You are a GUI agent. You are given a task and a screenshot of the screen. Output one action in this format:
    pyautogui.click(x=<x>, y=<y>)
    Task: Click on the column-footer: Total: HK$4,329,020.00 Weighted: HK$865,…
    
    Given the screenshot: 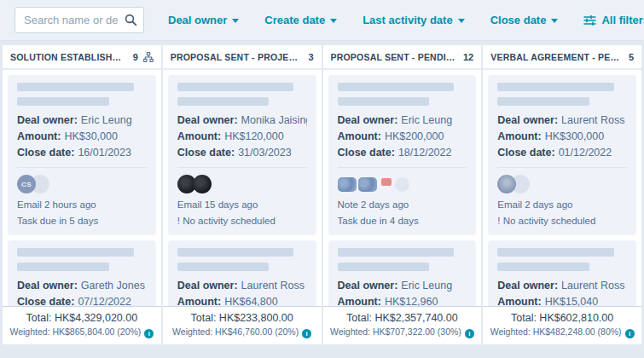 What is the action you would take?
    pyautogui.click(x=82, y=326)
    